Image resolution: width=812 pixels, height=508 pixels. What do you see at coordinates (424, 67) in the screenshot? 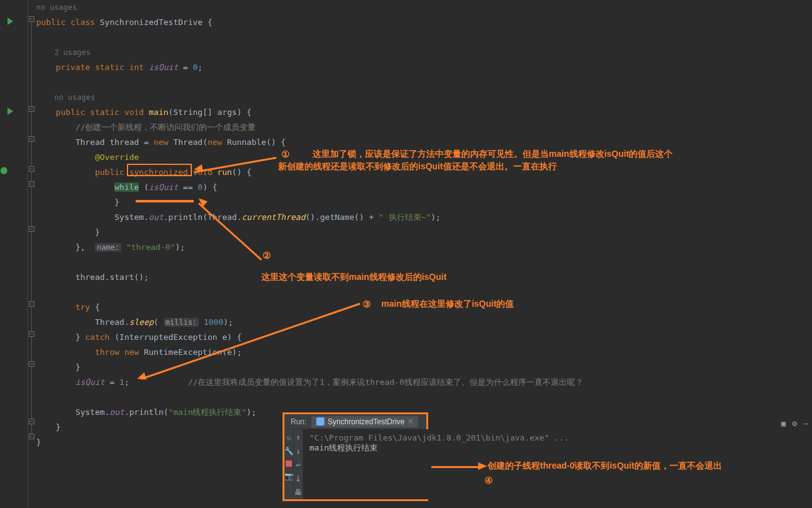
I see `code-line: private static int isQuit = 0;` at bounding box center [424, 67].